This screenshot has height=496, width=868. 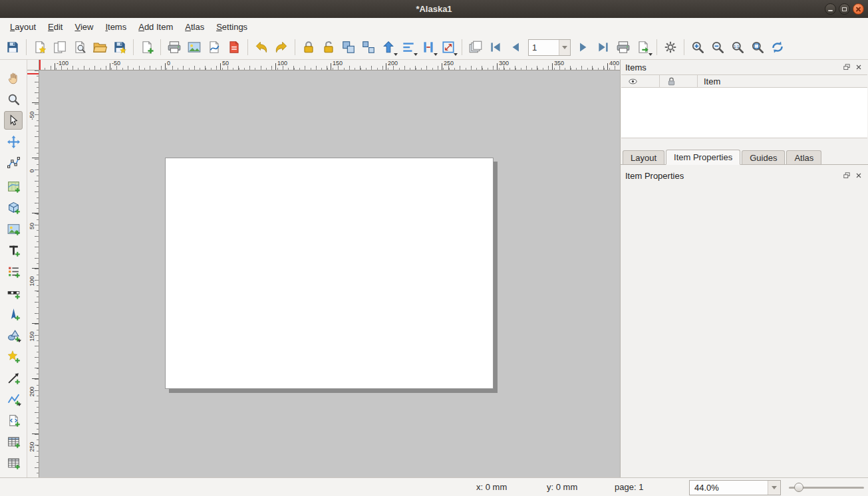 What do you see at coordinates (858, 9) in the screenshot?
I see `close-button` at bounding box center [858, 9].